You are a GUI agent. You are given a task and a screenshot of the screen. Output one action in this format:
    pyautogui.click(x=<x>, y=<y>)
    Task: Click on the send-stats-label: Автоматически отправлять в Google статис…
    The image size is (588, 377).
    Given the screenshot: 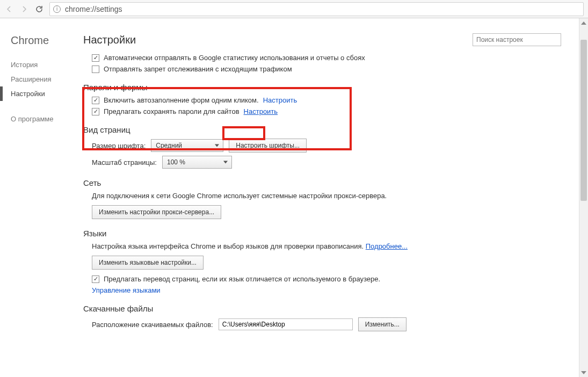 What is the action you would take?
    pyautogui.click(x=234, y=58)
    